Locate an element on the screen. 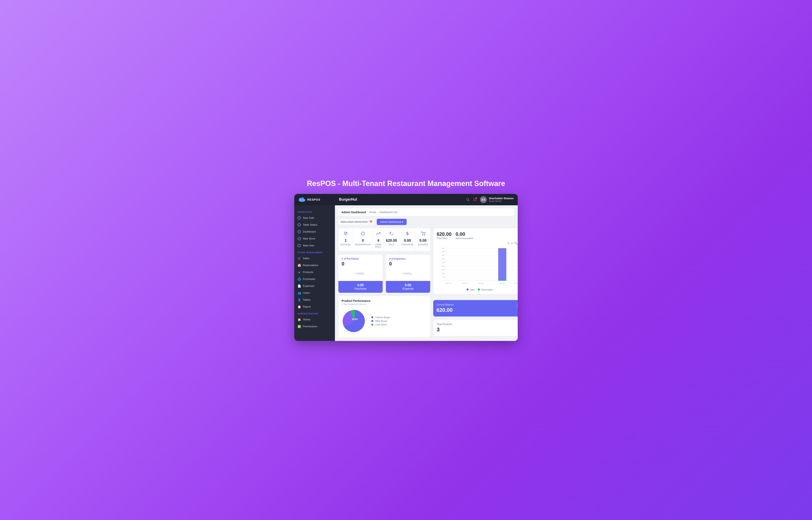 The image size is (812, 520). sidebar-item-reservations: 📅 Reservations is located at coordinates (314, 265).